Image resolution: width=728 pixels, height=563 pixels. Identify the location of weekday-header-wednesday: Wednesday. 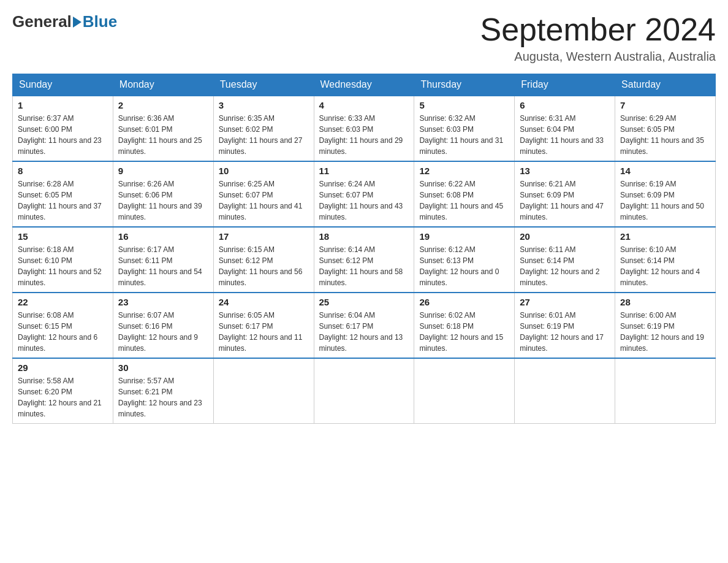
(364, 85).